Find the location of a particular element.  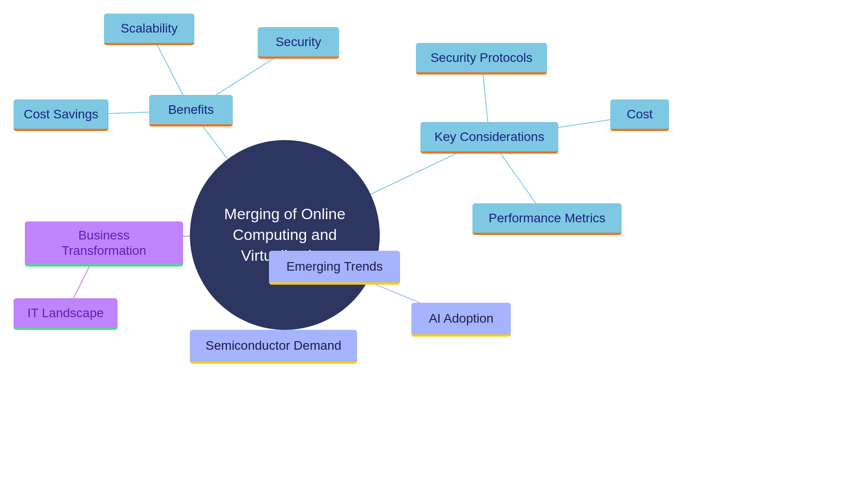

node-security-protocols: Security Protocols is located at coordinates (481, 59).